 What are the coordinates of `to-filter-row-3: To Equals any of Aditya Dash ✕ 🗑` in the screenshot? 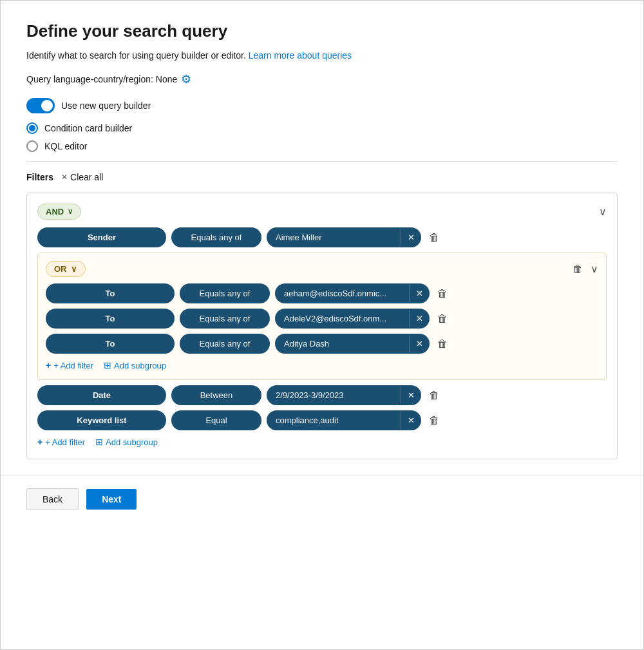 It's located at (322, 344).